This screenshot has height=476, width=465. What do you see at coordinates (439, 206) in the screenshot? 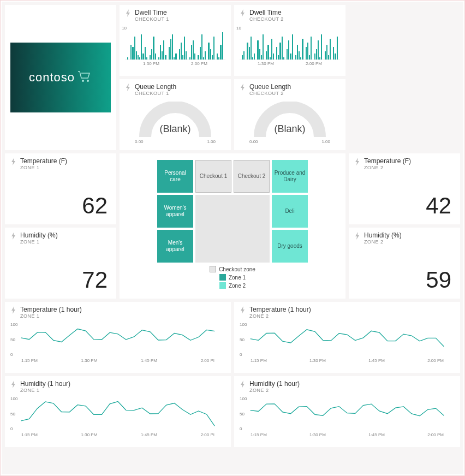
I see `kpi-value: 42` at bounding box center [439, 206].